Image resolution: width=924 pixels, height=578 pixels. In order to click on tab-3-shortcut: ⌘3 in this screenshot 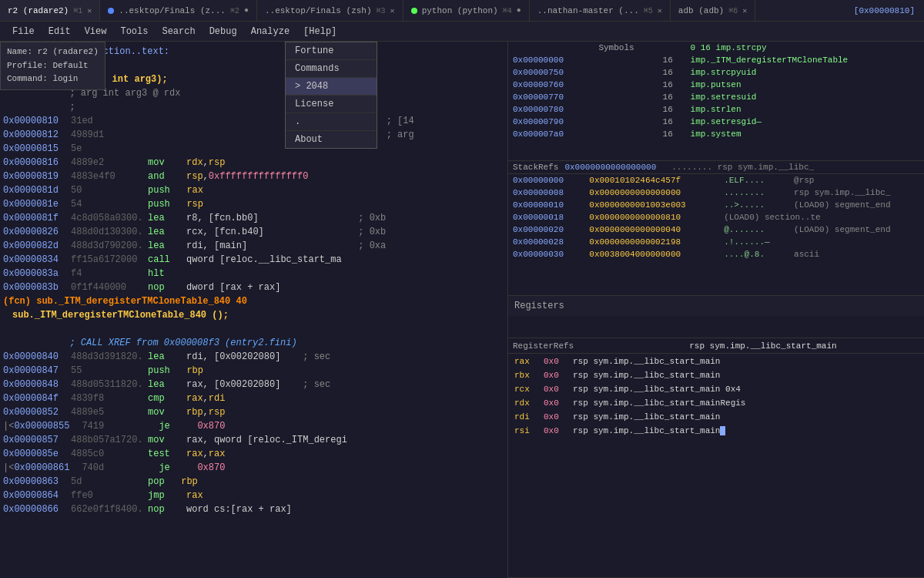, I will do `click(381, 11)`.